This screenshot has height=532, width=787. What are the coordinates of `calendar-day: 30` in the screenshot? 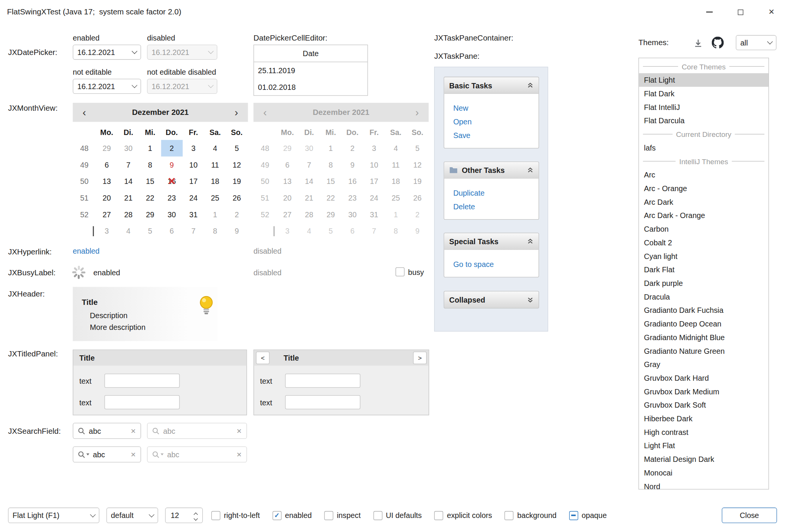 It's located at (172, 215).